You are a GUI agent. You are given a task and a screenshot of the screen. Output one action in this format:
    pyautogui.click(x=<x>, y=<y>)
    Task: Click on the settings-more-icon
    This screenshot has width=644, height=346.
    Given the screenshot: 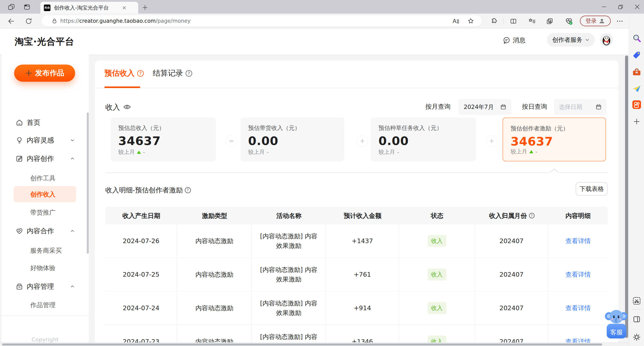 What is the action you would take?
    pyautogui.click(x=620, y=21)
    